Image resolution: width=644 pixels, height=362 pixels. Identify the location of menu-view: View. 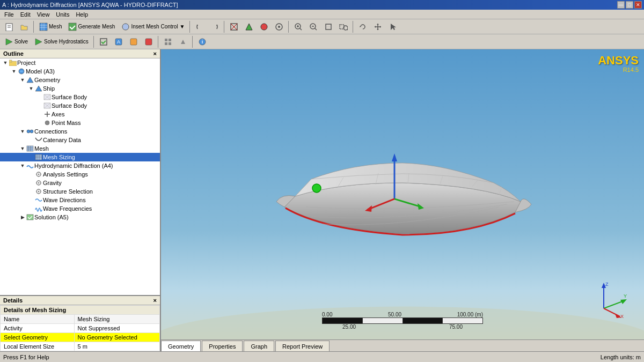
(43, 14).